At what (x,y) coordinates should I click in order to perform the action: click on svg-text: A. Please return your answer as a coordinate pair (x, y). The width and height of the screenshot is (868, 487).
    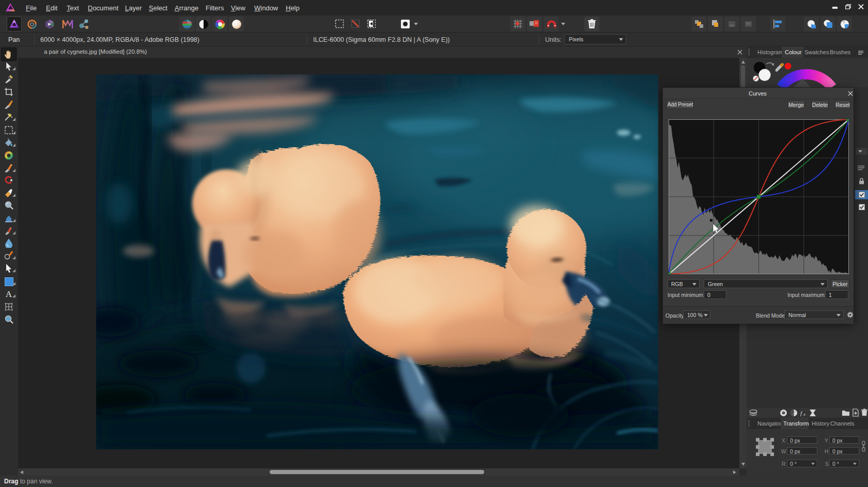
    Looking at the image, I should click on (9, 294).